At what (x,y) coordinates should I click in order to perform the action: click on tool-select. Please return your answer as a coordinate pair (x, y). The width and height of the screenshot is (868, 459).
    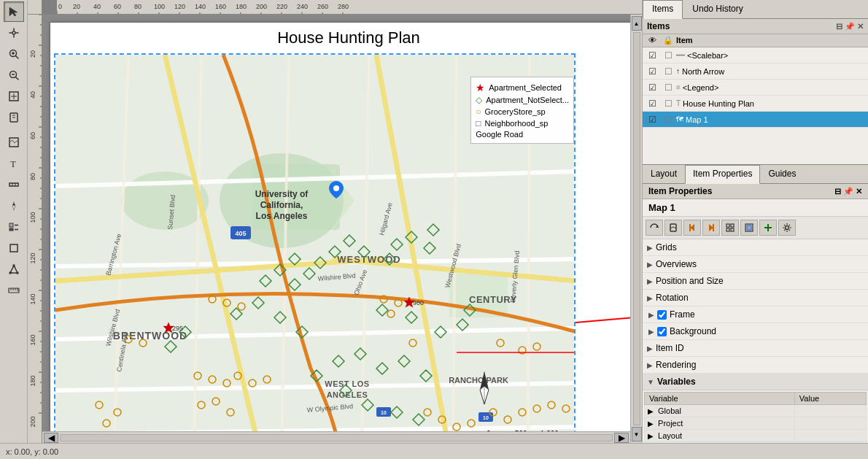
    Looking at the image, I should click on (14, 12).